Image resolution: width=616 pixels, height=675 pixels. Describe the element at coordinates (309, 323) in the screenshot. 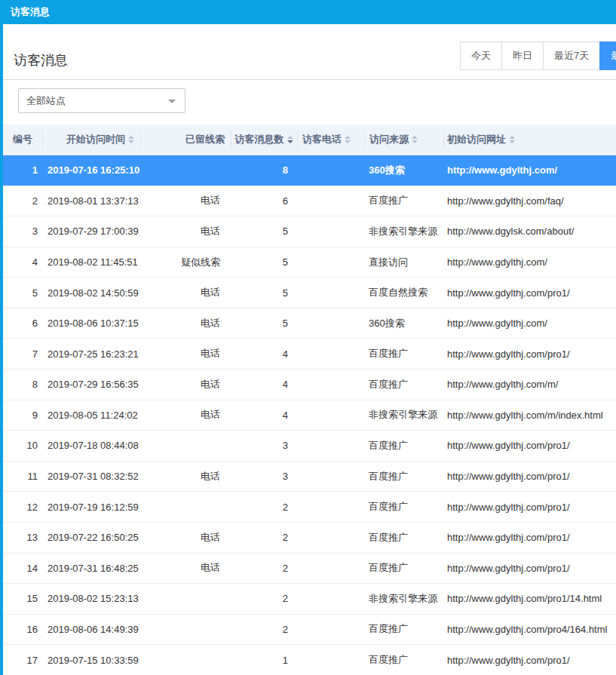

I see `table-row: 62019-08-06 10:37:15电话5360搜索http://www.g…` at that location.